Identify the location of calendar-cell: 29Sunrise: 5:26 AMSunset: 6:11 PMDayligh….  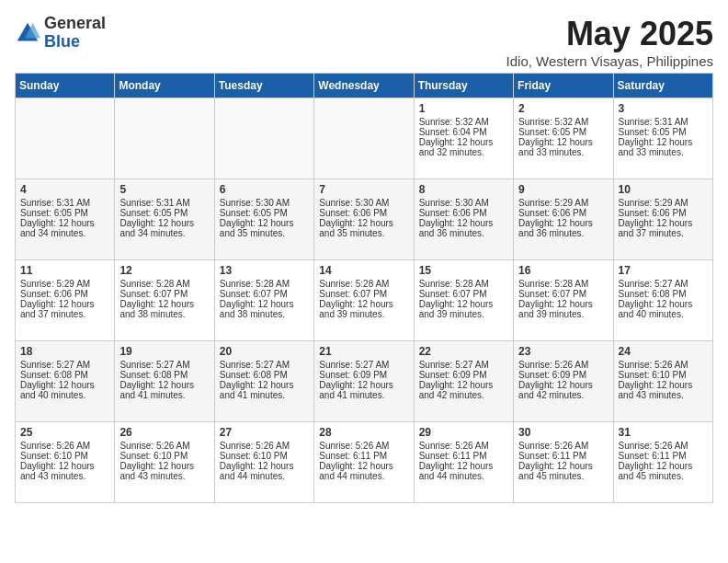
(463, 463).